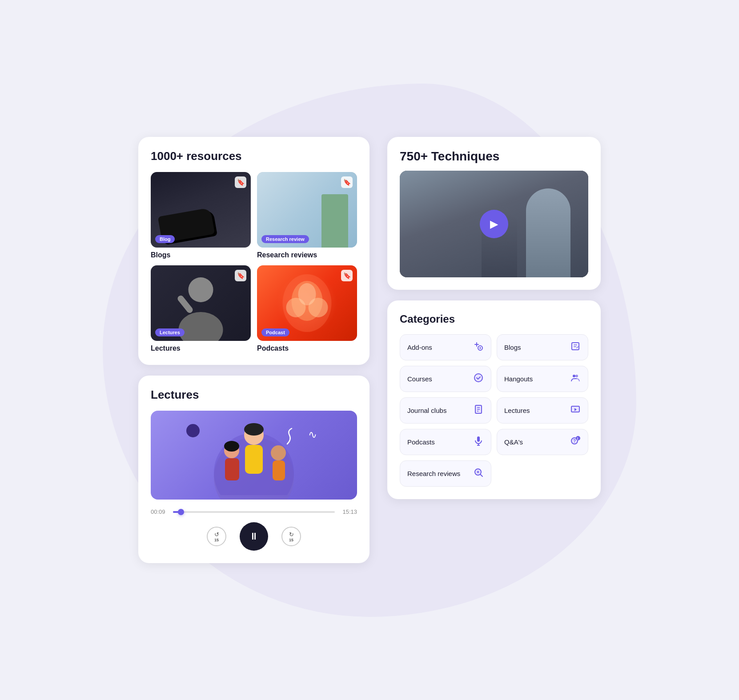 The image size is (739, 700). Describe the element at coordinates (446, 474) in the screenshot. I see `category-research-reviews: Research reviews` at that location.